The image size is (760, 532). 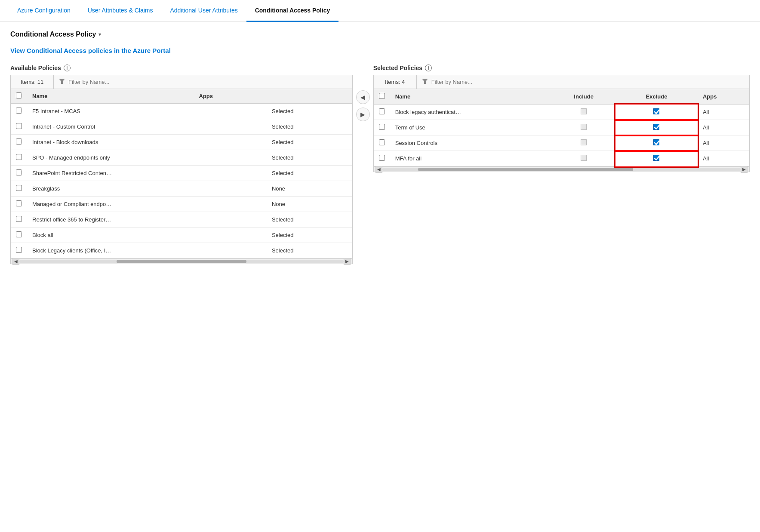 I want to click on available-row-apps: None, so click(x=310, y=189).